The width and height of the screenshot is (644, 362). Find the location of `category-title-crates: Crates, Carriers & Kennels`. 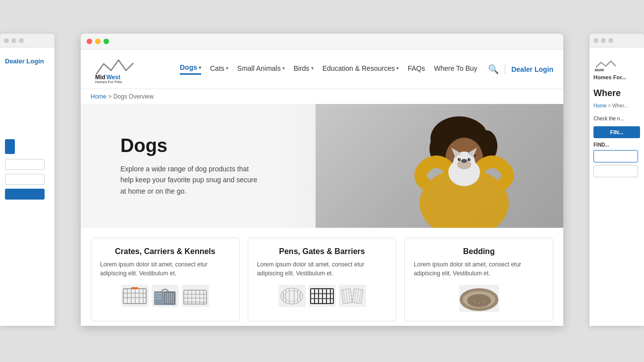

category-title-crates: Crates, Carriers & Kennels is located at coordinates (165, 252).